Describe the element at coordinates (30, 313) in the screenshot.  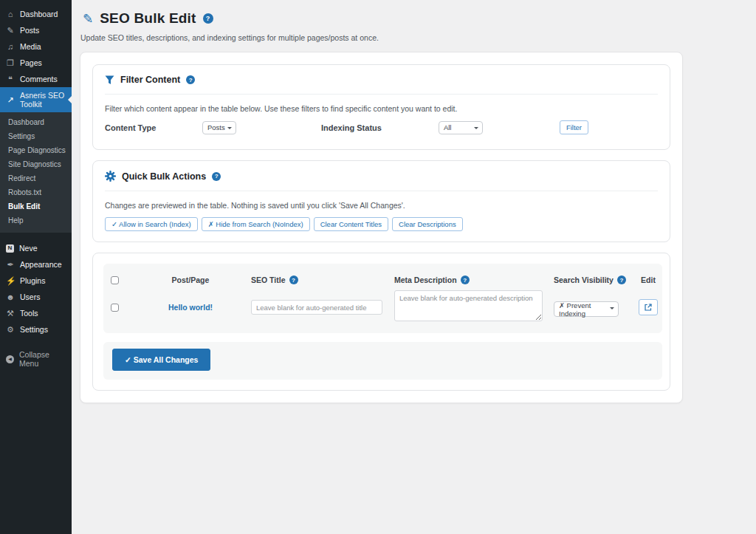
I see `sidebar-item-label: Tools` at that location.